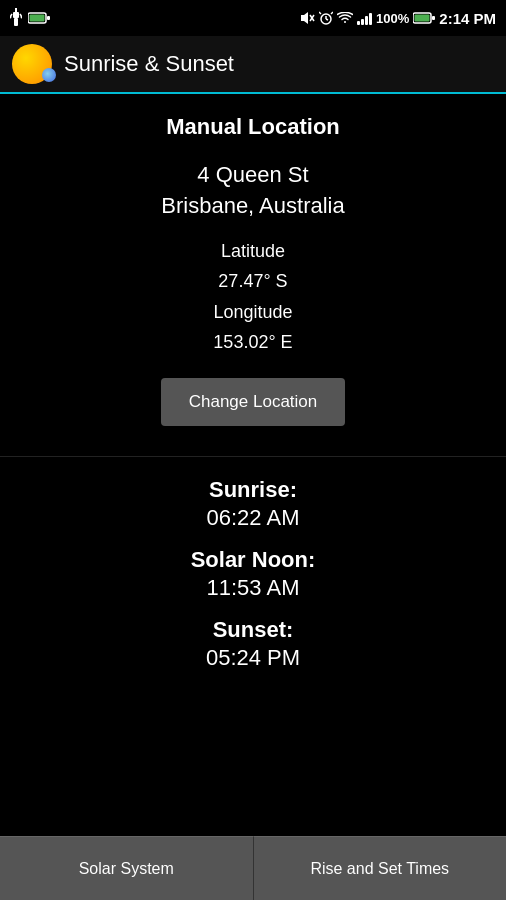 The width and height of the screenshot is (506, 900). Describe the element at coordinates (253, 456) in the screenshot. I see `divider` at that location.